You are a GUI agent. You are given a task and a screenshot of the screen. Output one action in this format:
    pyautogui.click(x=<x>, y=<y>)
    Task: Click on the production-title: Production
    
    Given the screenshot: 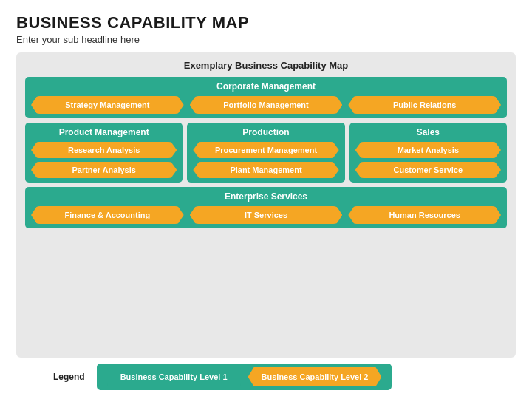 What is the action you would take?
    pyautogui.click(x=266, y=132)
    